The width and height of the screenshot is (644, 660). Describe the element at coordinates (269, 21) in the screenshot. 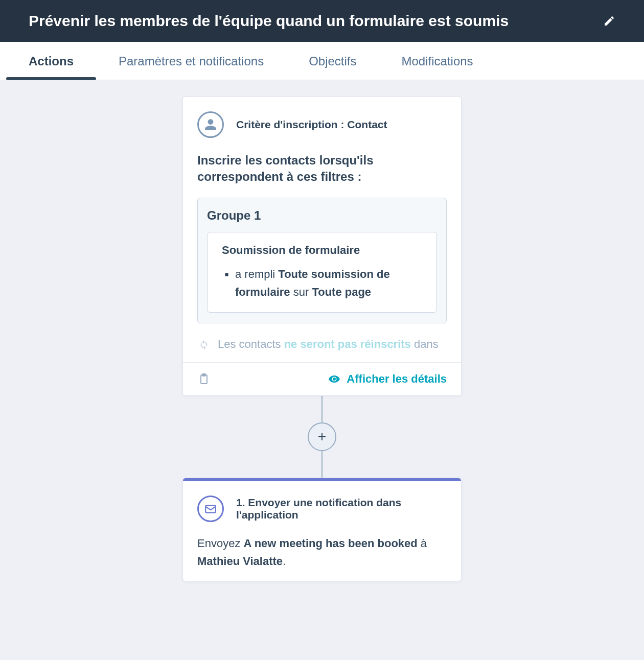

I see `workflow-title: Prévenir les membres de l'équipe quand u…` at that location.